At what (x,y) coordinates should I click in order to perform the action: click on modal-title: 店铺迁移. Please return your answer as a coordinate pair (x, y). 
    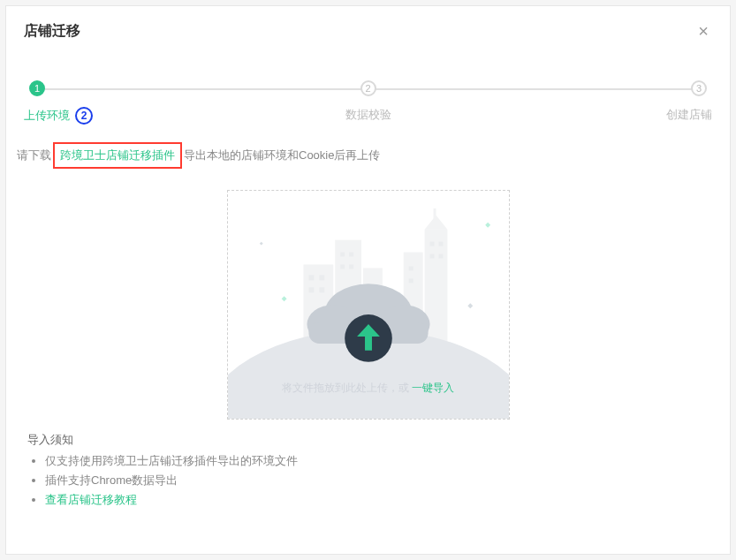
    Looking at the image, I should click on (52, 32).